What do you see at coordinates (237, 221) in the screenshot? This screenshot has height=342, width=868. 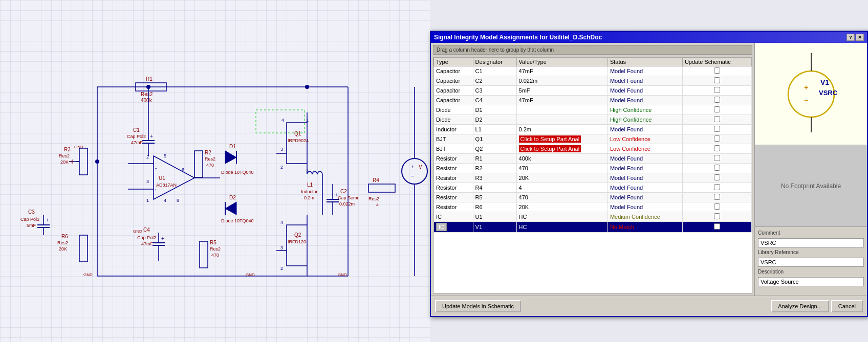 I see `svg-text: Diode 10TQ040` at bounding box center [237, 221].